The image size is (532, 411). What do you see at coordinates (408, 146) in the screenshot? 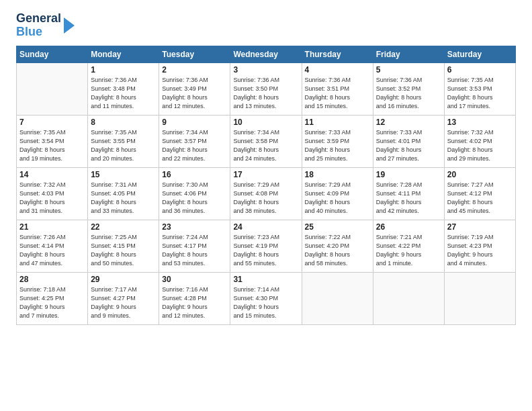
I see `day-info: Sunrise: 7:33 AM Sunset: 4:01 PM Dayligh…` at bounding box center [408, 146].